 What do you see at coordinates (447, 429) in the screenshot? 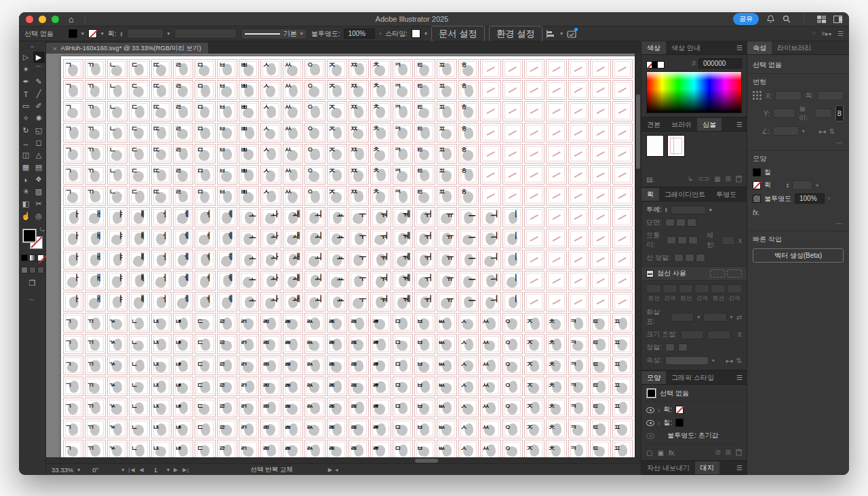
I see `glyph-cell: ㅄ` at bounding box center [447, 429].